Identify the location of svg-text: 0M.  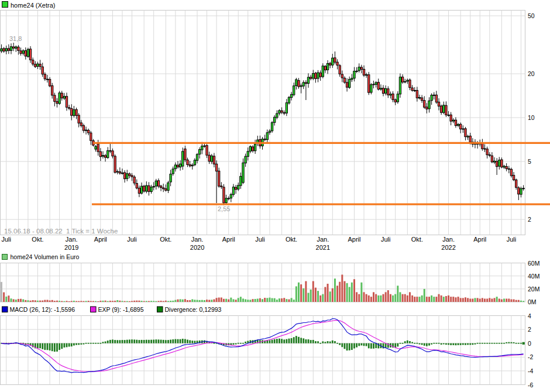
(532, 302).